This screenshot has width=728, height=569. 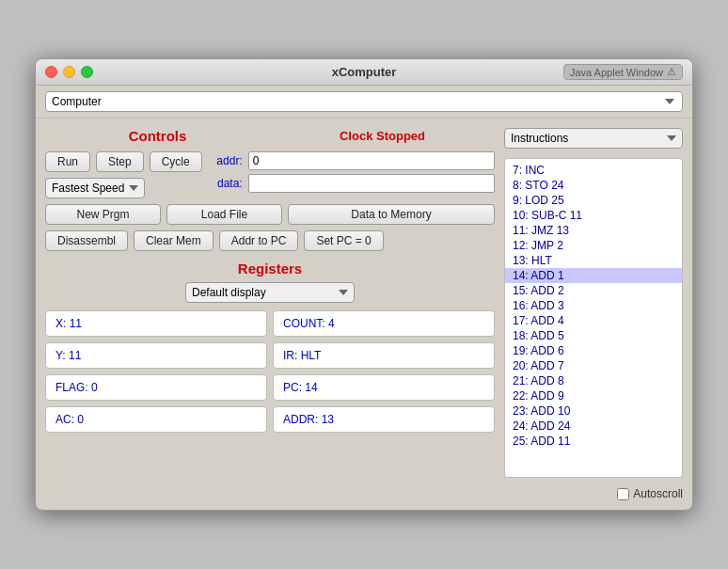 What do you see at coordinates (176, 162) in the screenshot?
I see `cycle-button: Cycle` at bounding box center [176, 162].